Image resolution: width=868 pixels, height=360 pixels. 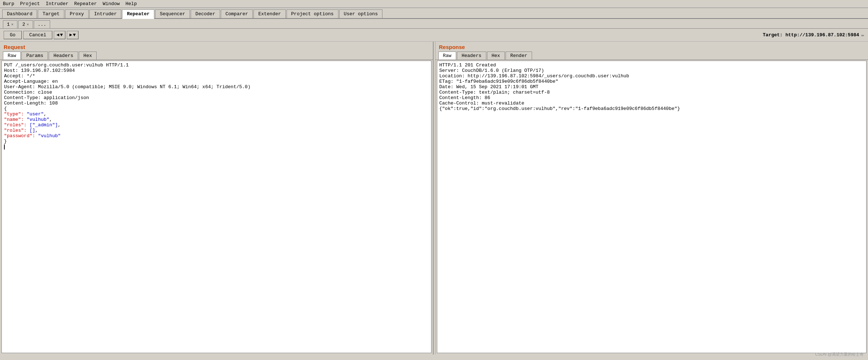 I want to click on repeater-tab-more-label: ..., so click(x=42, y=25).